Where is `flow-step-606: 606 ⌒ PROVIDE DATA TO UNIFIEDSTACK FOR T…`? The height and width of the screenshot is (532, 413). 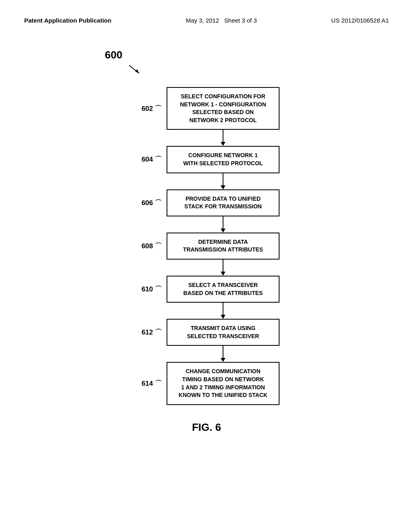 flow-step-606: 606 ⌒ PROVIDE DATA TO UNIFIEDSTACK FOR T… is located at coordinates (206, 203).